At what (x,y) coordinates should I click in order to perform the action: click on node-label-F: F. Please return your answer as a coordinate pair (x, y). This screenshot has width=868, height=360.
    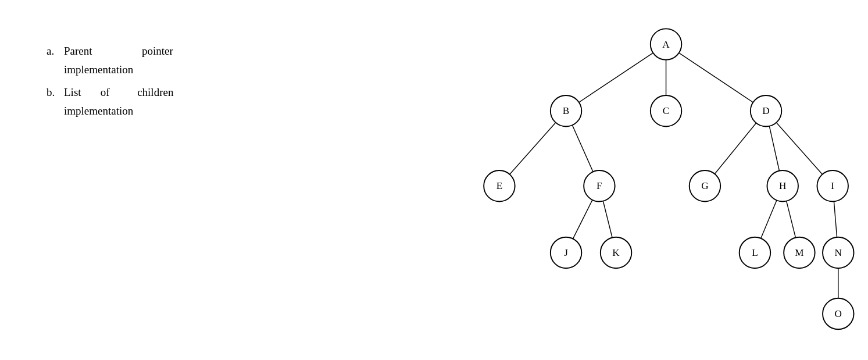
    Looking at the image, I should click on (599, 186).